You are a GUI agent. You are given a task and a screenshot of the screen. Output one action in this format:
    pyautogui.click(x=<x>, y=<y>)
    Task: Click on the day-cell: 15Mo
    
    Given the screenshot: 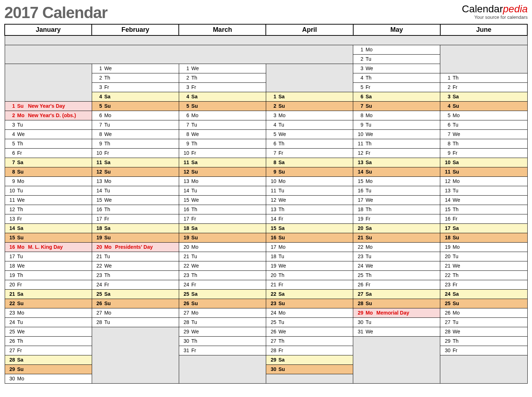 What is the action you would take?
    pyautogui.click(x=397, y=181)
    